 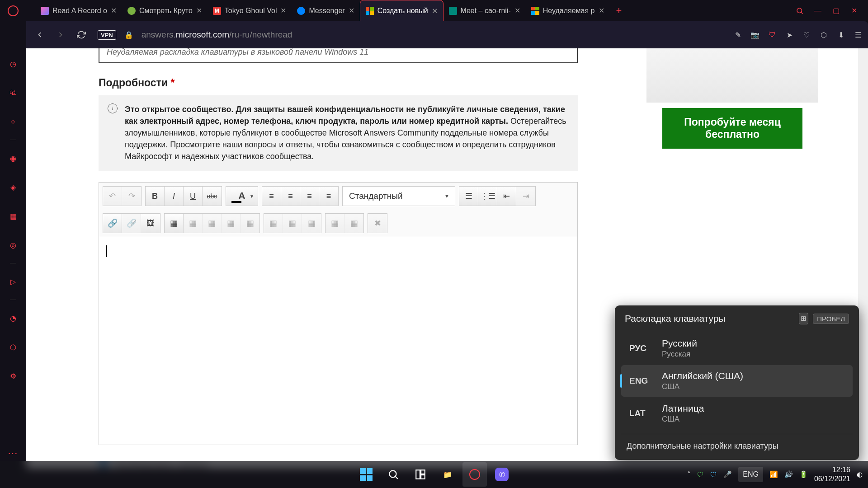 What do you see at coordinates (854, 11) in the screenshot?
I see `close-window-button: ✕` at bounding box center [854, 11].